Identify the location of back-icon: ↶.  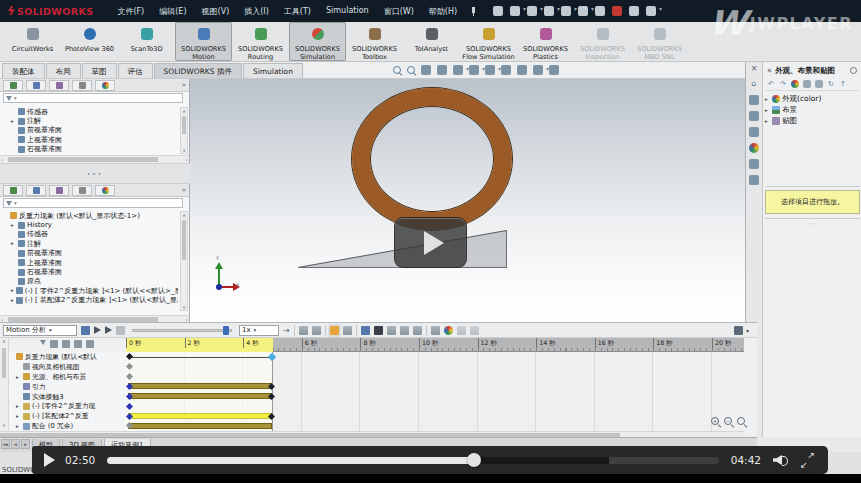
(771, 84).